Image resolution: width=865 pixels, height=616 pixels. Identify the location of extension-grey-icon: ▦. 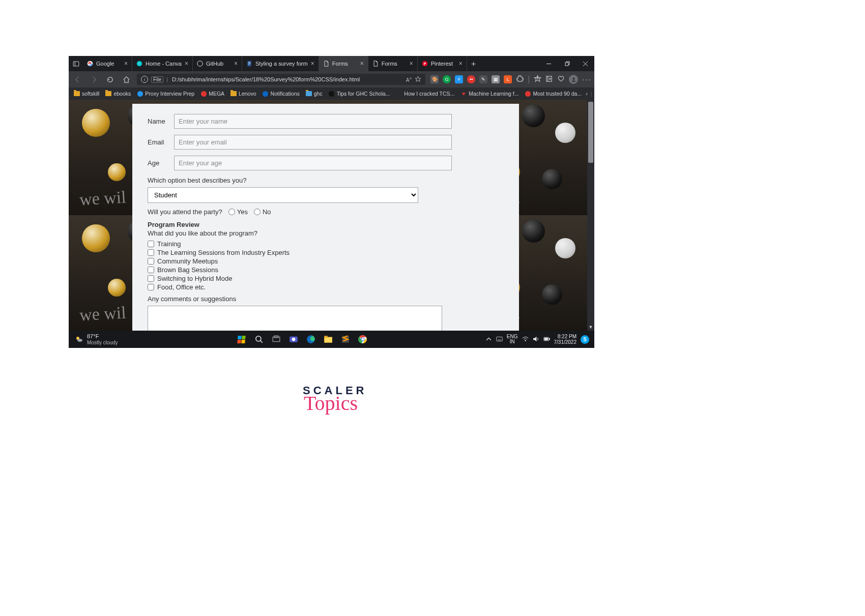
(496, 79).